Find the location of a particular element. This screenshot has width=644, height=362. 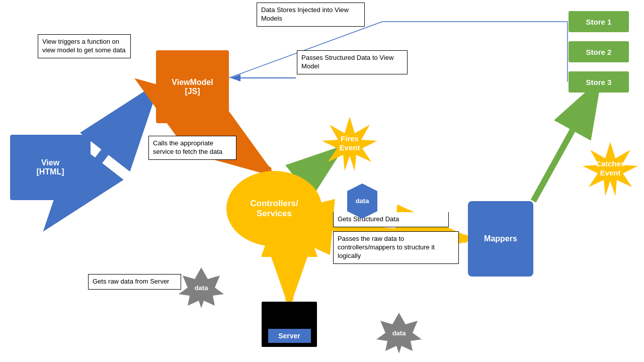

data-stores-callout: Data Stores Injected into View Models is located at coordinates (311, 15).